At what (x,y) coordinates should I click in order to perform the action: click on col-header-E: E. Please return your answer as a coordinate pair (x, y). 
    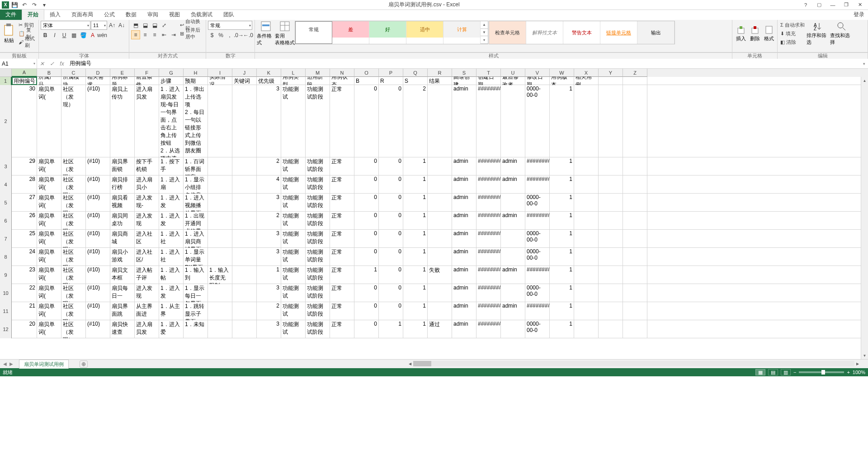
    Looking at the image, I should click on (123, 73).